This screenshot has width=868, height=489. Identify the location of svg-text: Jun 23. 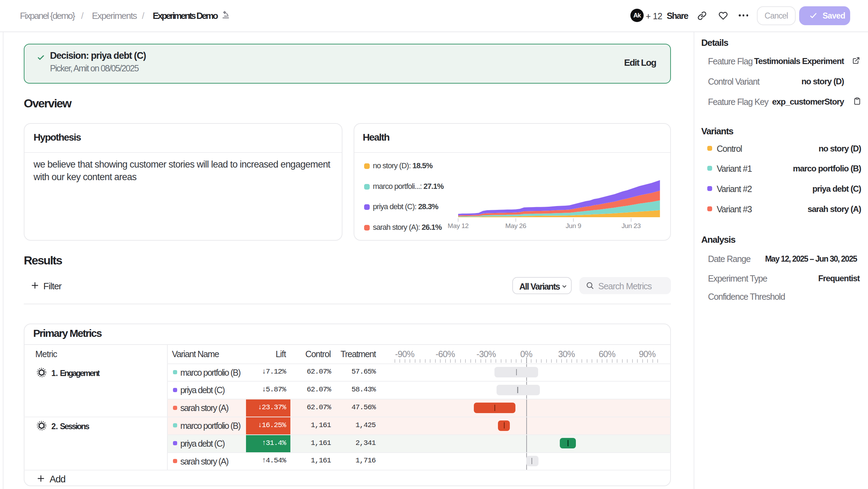
(631, 226).